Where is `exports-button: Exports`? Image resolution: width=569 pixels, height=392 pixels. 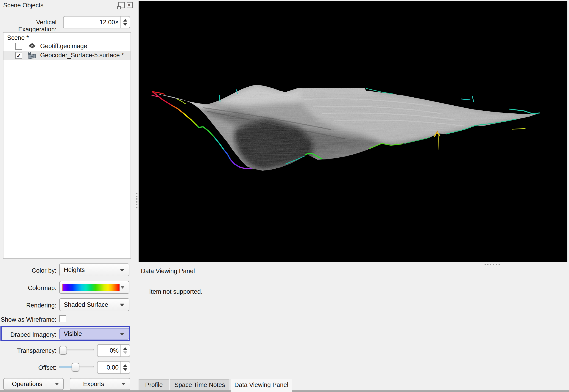
exports-button: Exports is located at coordinates (100, 384).